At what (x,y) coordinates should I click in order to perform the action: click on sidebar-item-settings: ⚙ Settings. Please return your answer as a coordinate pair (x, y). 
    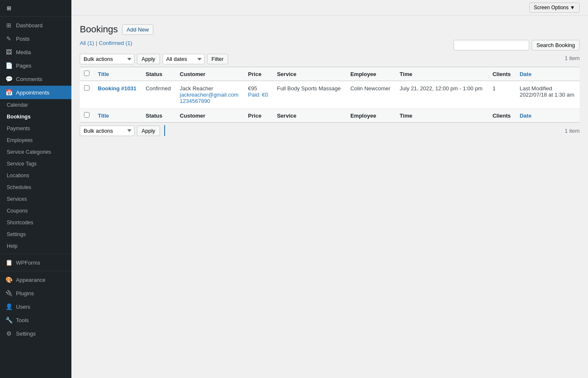
    Looking at the image, I should click on (36, 333).